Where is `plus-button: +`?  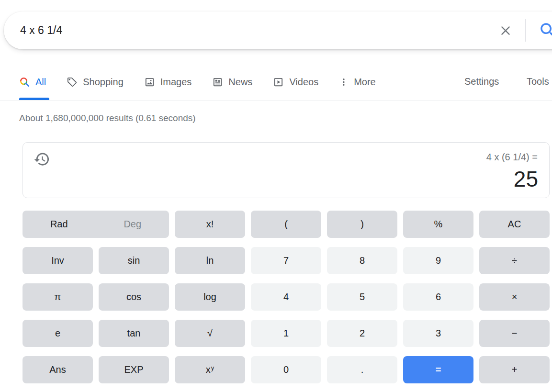
plus-button: + is located at coordinates (514, 370).